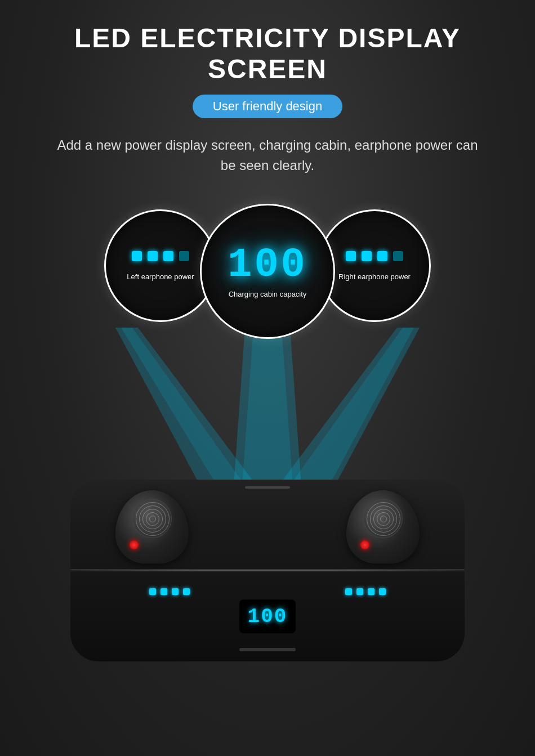 The height and width of the screenshot is (756, 535). Describe the element at coordinates (374, 256) in the screenshot. I see `right-dots-row` at that location.